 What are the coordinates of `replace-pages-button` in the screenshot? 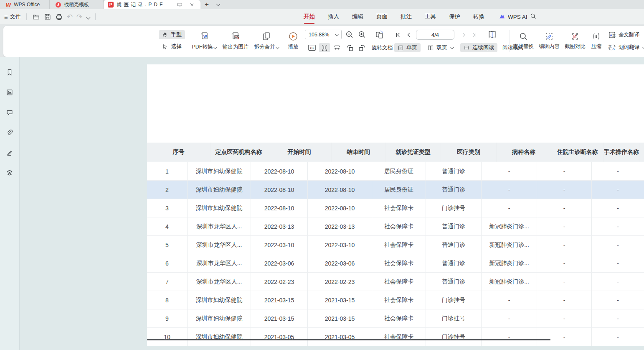 It's located at (380, 35).